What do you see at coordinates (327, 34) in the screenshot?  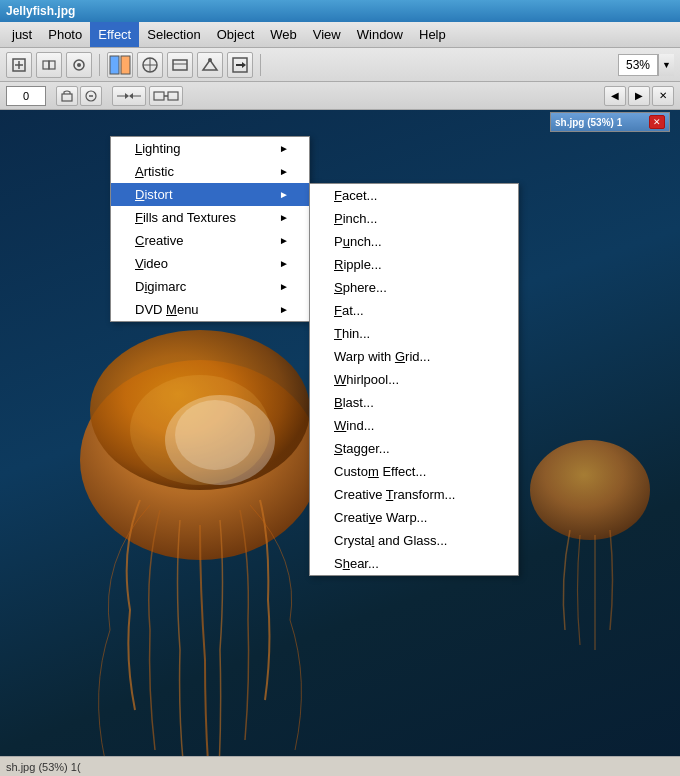 I see `menu-view: View` at bounding box center [327, 34].